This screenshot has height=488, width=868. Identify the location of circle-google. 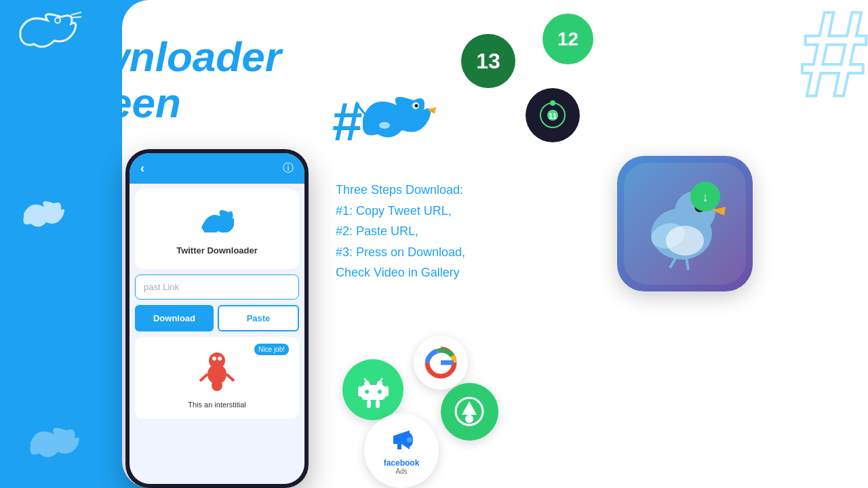
(441, 363).